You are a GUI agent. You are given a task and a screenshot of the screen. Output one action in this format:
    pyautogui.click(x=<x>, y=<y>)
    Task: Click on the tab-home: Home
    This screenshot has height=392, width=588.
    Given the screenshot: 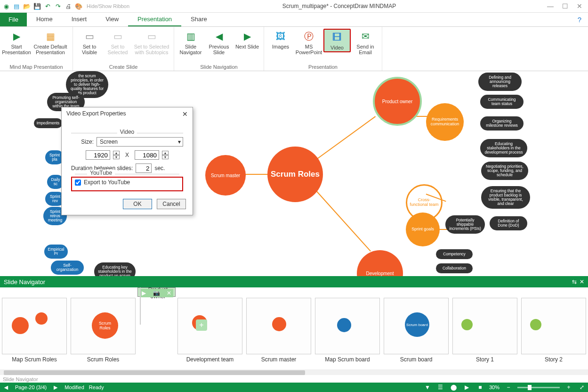 What is the action you would take?
    pyautogui.click(x=44, y=20)
    